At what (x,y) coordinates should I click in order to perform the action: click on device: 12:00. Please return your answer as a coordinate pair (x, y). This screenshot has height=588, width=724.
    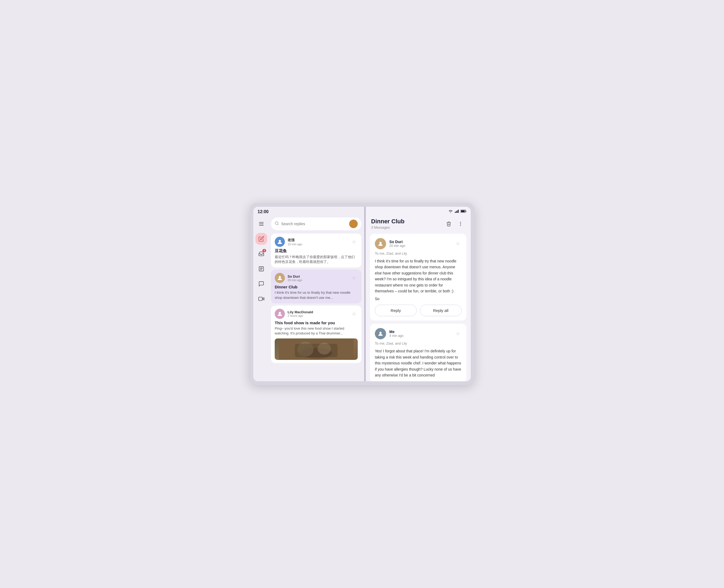
    Looking at the image, I should click on (362, 294).